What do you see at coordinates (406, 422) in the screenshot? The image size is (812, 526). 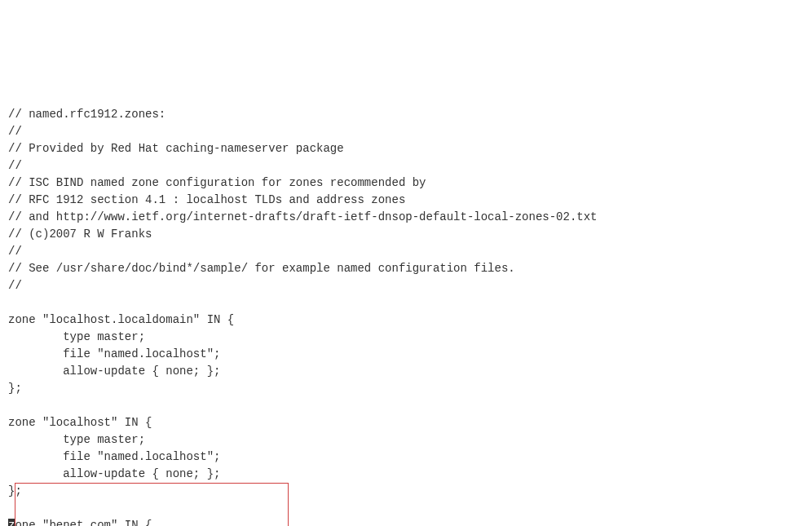 I see `code-line: zone "localhost" IN {` at bounding box center [406, 422].